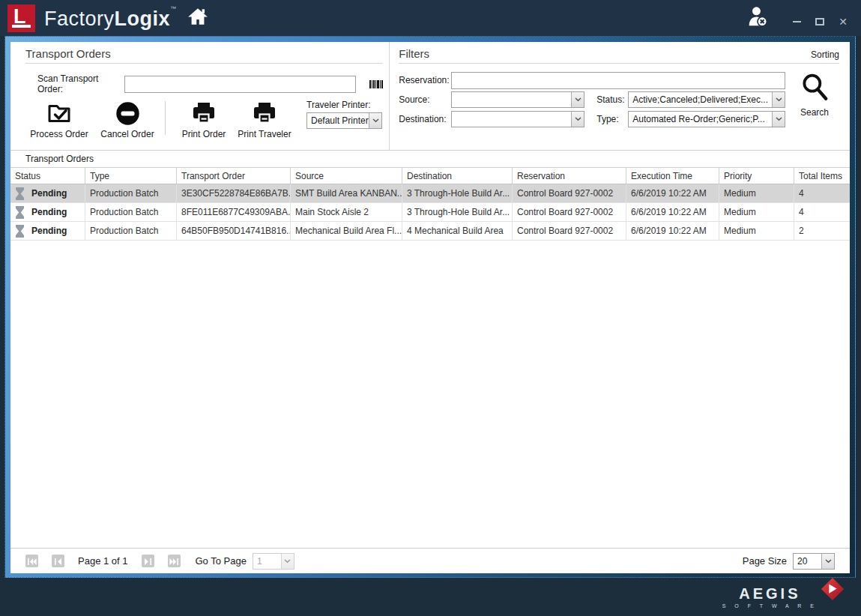 The width and height of the screenshot is (861, 616). Describe the element at coordinates (241, 84) in the screenshot. I see `scan-transport-order-input` at that location.